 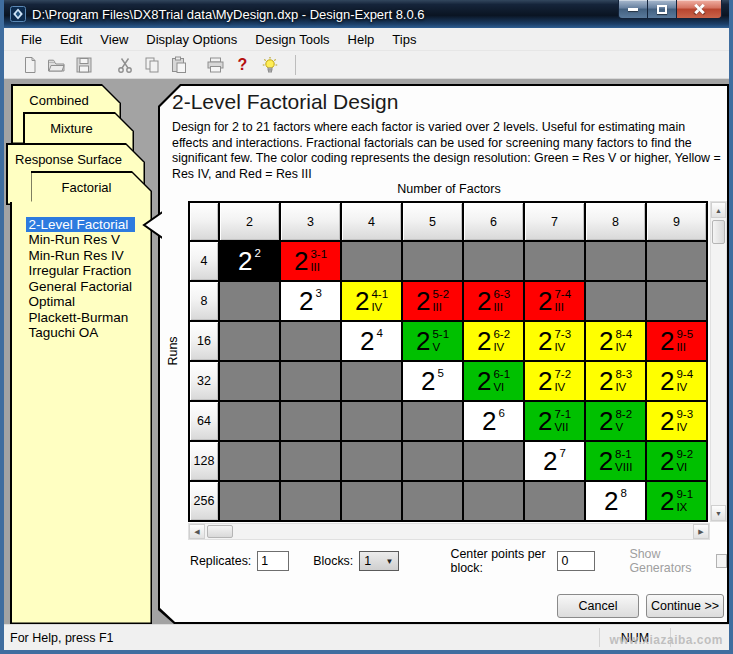 I want to click on cut-button, so click(x=124, y=65).